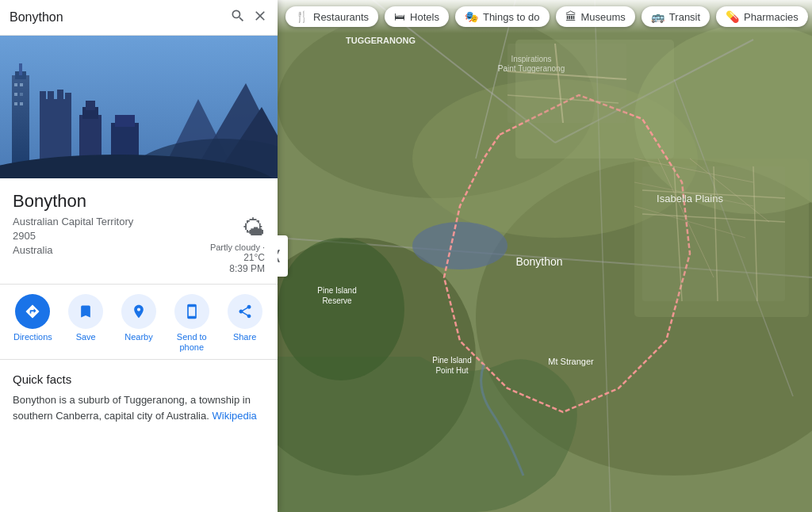 This screenshot has width=812, height=512. I want to click on info-row: Australian Capital Territory 2905 Austra…, so click(139, 244).